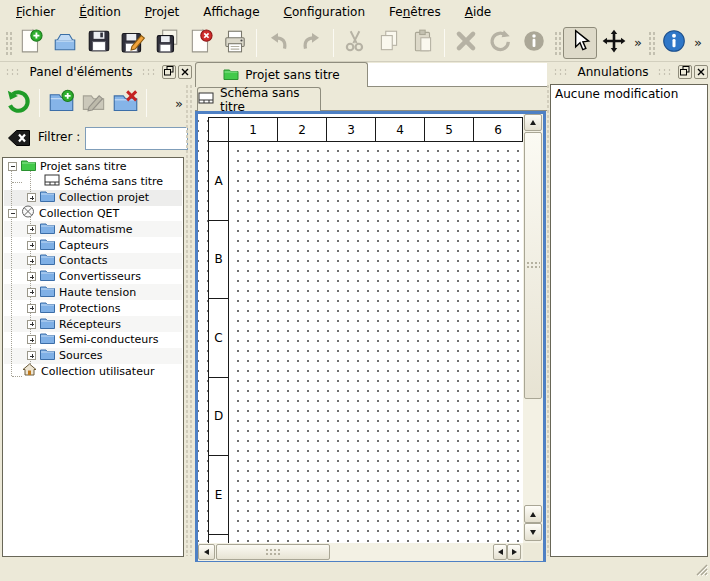  Describe the element at coordinates (93, 229) in the screenshot. I see `tree-item-automatisme: Automatisme` at that location.